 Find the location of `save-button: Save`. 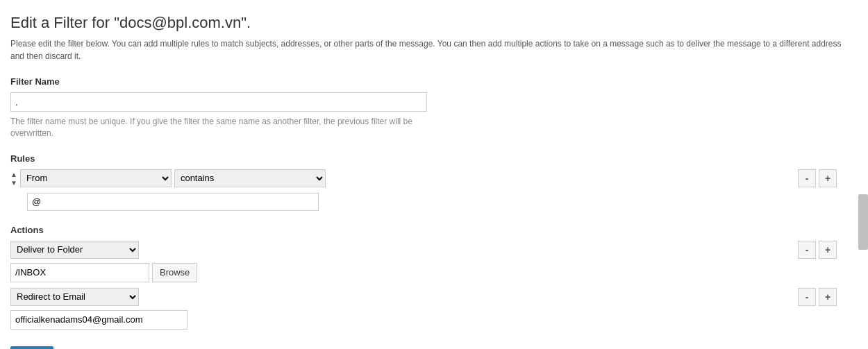

save-button: Save is located at coordinates (32, 348).